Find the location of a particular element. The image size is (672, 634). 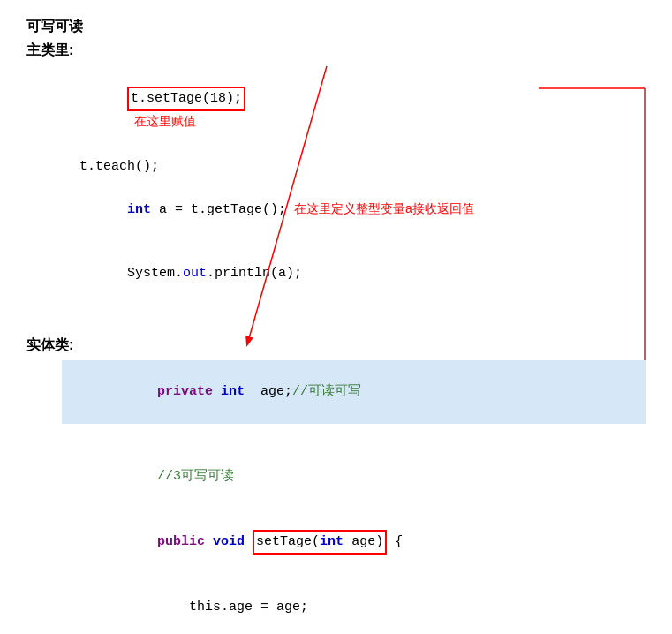

code-line-3: int a = t.getTage(); 在这里定义整型变量a接收返回值 is located at coordinates (362, 210).